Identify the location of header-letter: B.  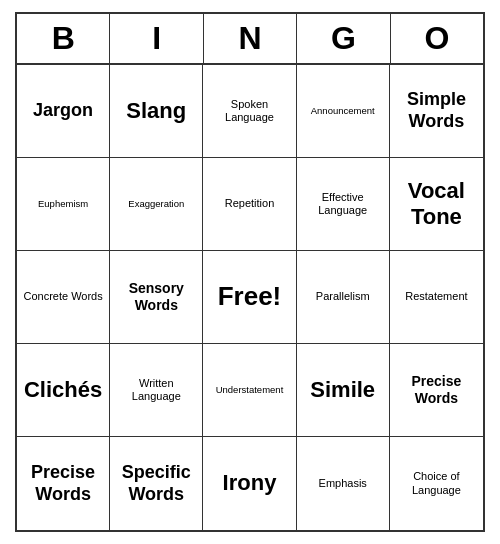
(64, 40).